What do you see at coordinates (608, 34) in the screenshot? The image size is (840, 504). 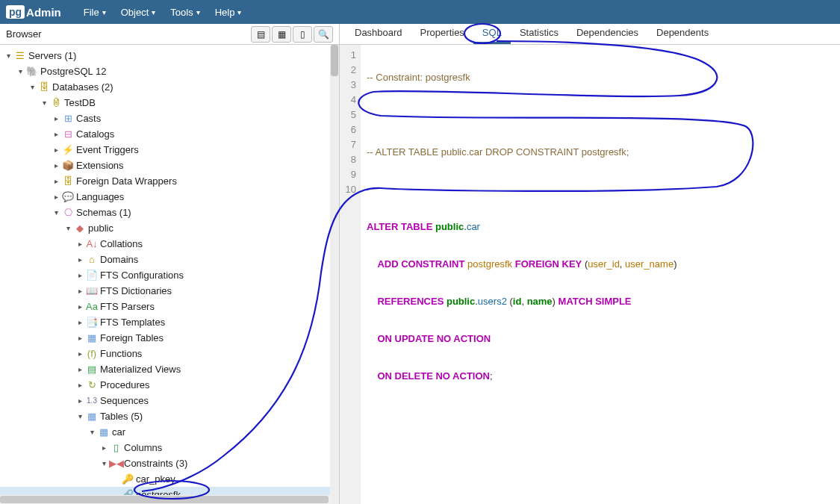 I see `tab-dependencies: Dependencies` at bounding box center [608, 34].